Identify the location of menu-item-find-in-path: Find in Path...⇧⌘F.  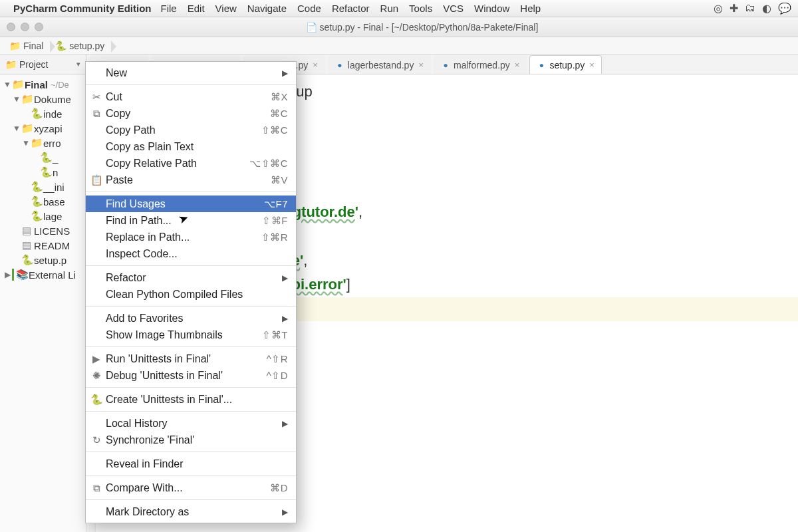
(191, 221).